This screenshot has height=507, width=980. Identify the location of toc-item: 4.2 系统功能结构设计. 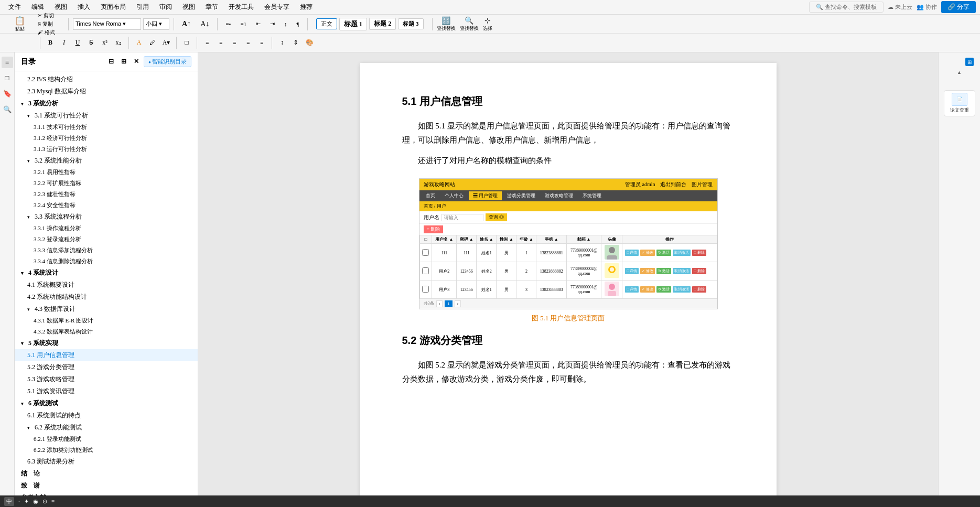
(106, 297).